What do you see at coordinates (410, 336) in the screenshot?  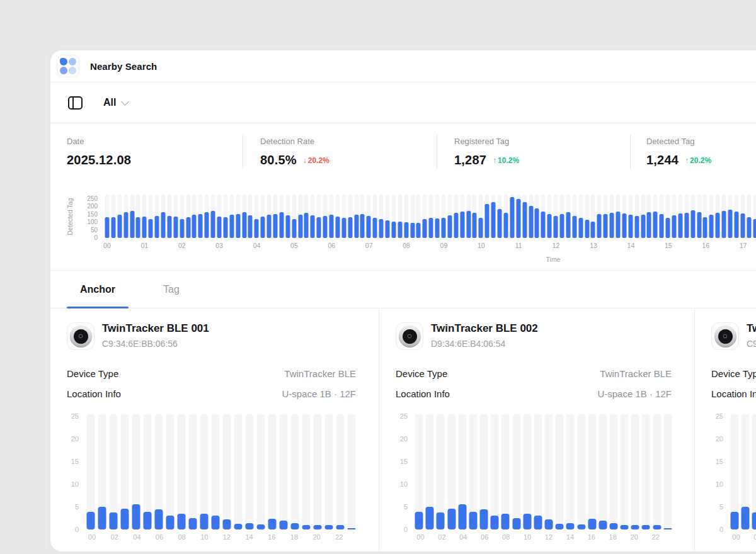 I see `tracker-device-icon` at bounding box center [410, 336].